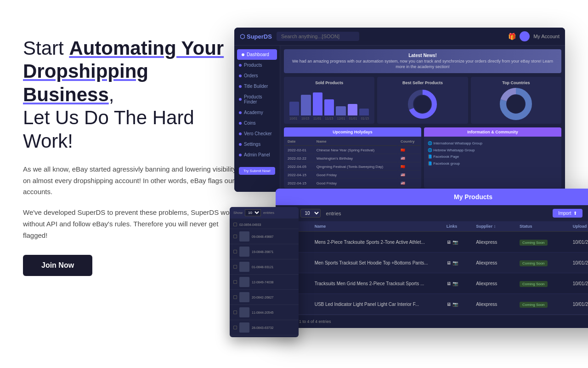 The height and width of the screenshot is (368, 588). What do you see at coordinates (409, 159) in the screenshot?
I see `holiday-flag: 🇺🇸` at bounding box center [409, 159].